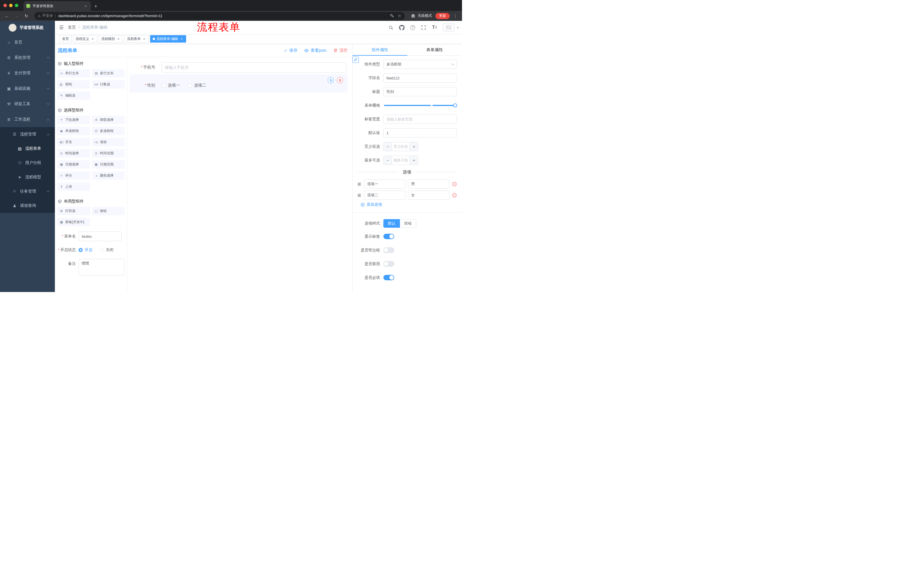 This screenshot has width=924, height=584. Describe the element at coordinates (455, 105) in the screenshot. I see `slider-handle` at that location.